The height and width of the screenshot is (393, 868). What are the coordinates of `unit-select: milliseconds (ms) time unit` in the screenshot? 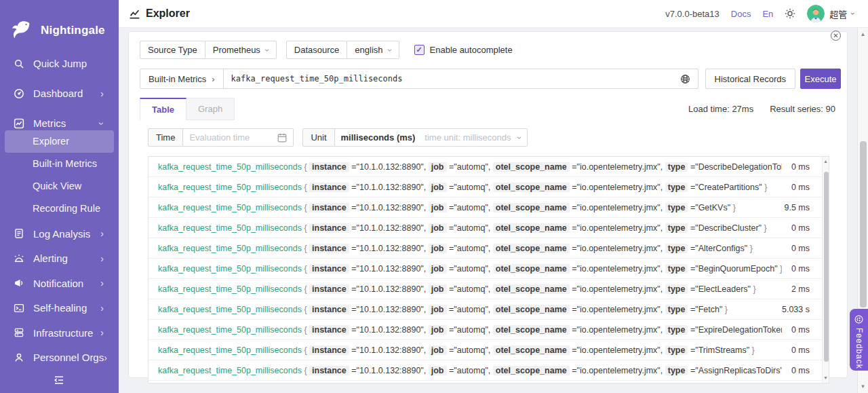 It's located at (431, 137).